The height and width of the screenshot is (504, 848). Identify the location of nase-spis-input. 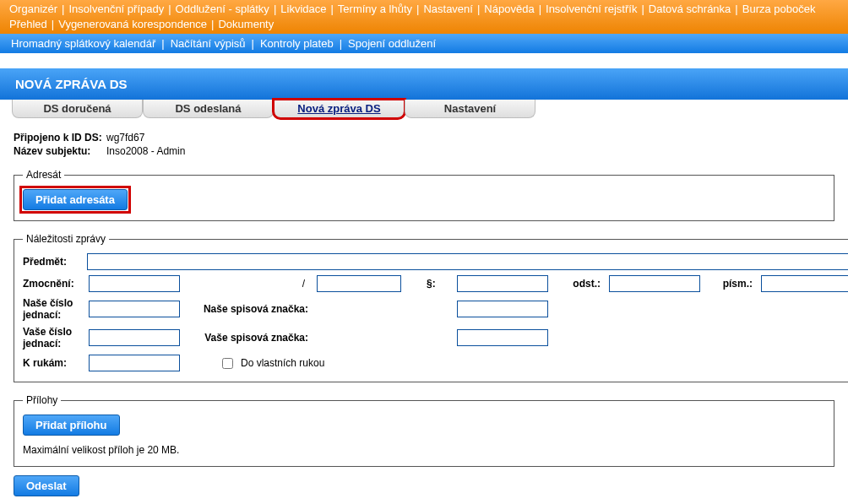
(503, 309).